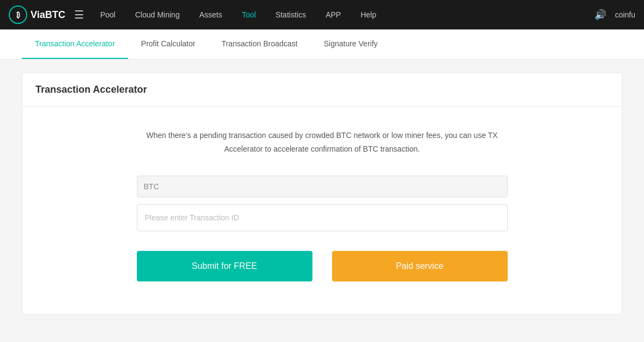 The height and width of the screenshot is (342, 644). Describe the element at coordinates (625, 15) in the screenshot. I see `user-label: coinfu` at that location.